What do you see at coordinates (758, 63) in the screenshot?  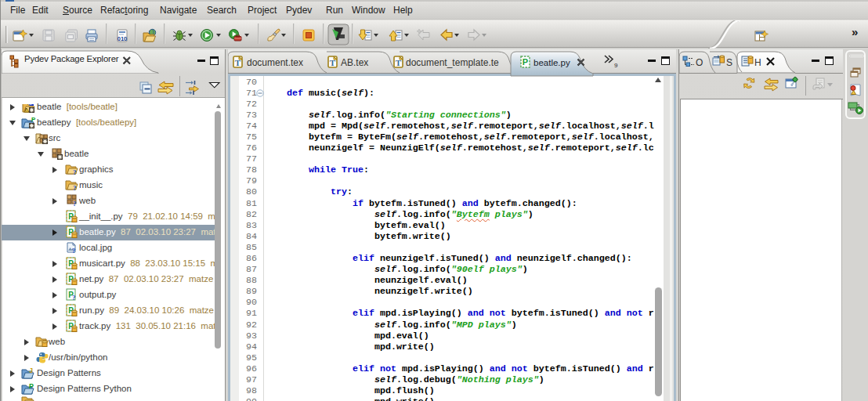 I see `svg-text: H` at bounding box center [758, 63].